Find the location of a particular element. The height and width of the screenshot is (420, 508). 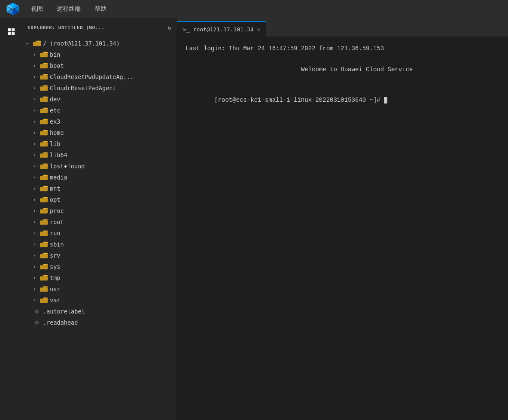

close-icon: ✕ is located at coordinates (259, 29).